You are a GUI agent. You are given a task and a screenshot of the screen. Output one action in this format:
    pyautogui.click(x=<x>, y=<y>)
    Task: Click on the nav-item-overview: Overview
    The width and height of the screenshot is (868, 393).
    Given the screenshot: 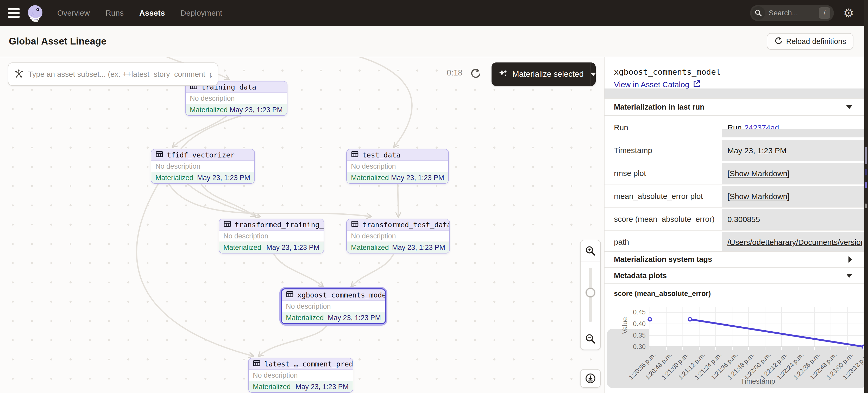 What is the action you would take?
    pyautogui.click(x=73, y=13)
    